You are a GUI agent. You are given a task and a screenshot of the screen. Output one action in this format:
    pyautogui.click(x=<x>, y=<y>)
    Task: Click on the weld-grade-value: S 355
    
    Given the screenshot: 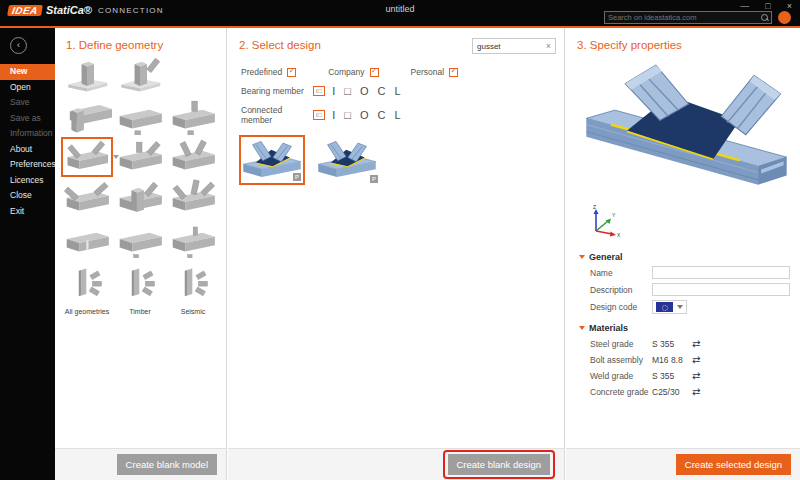 What is the action you would take?
    pyautogui.click(x=672, y=376)
    